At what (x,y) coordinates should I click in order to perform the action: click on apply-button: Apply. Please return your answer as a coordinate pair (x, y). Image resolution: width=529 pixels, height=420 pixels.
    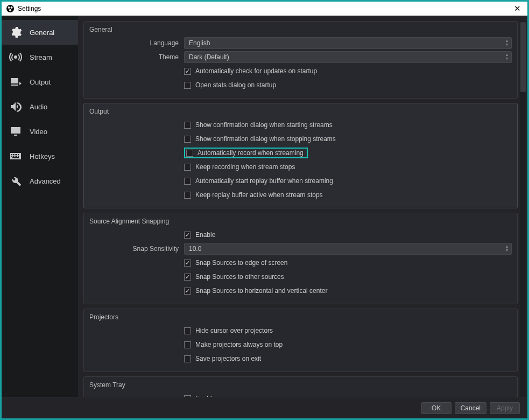
    Looking at the image, I should click on (505, 408).